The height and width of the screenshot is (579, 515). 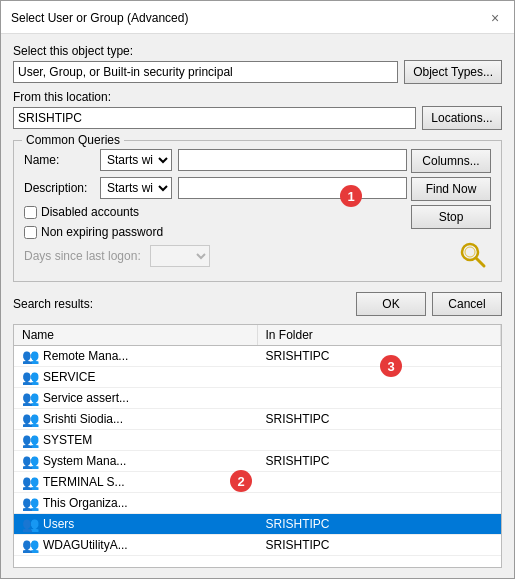 I want to click on table-row: 👥UsersSRISHTIPC, so click(x=258, y=524).